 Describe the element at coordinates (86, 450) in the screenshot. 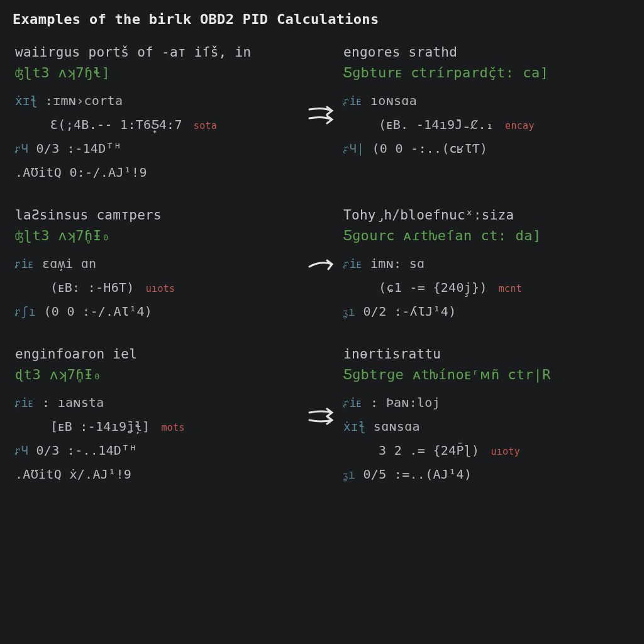

I see `value-text: 0/3 :-..14Dᵀᴴ` at that location.